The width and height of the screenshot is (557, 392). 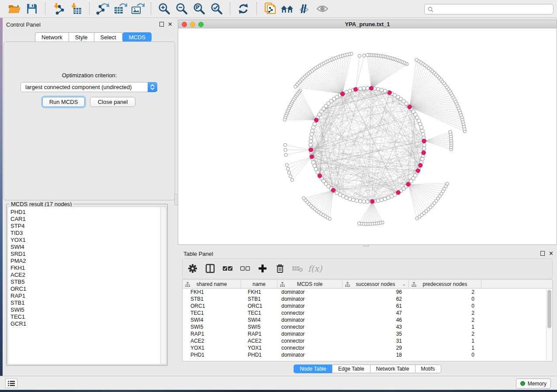 I want to click on import-table-icon, so click(x=76, y=9).